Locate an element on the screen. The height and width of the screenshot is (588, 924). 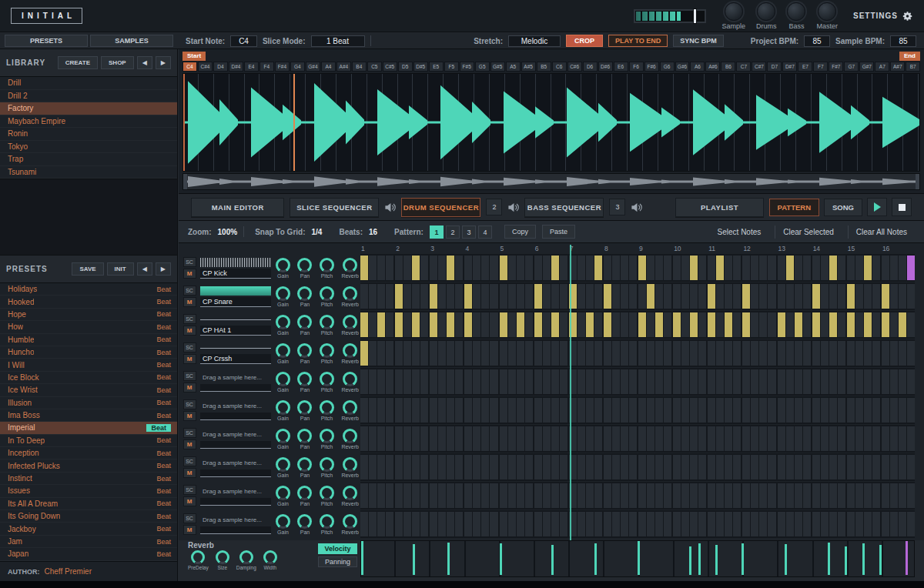
init-button: INIT is located at coordinates (120, 269).